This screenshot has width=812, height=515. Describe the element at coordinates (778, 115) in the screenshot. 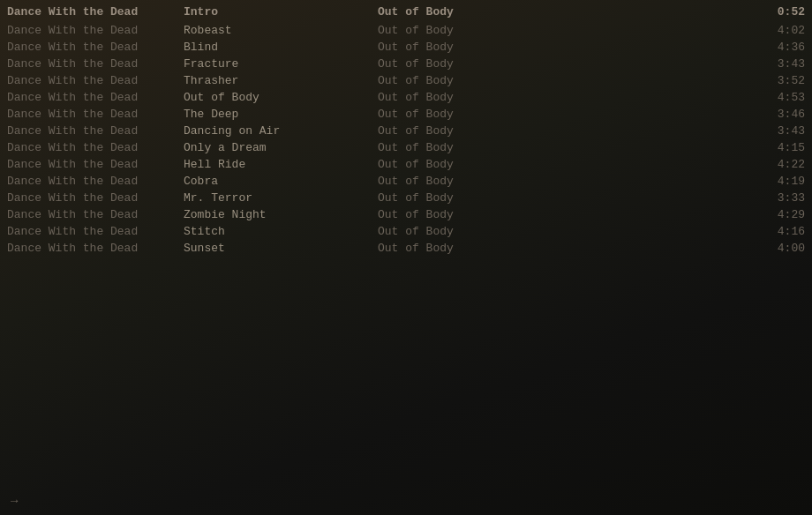

I see `track-duration: 3:46` at that location.